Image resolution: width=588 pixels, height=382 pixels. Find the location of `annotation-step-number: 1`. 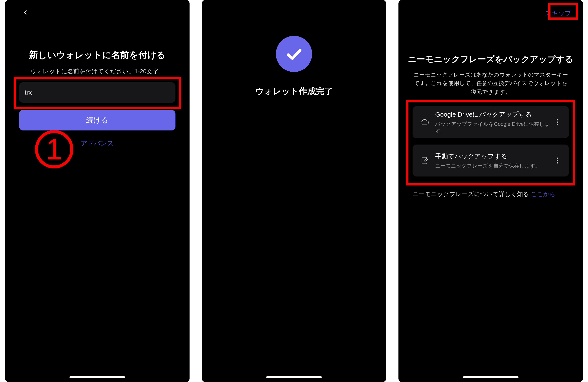

annotation-step-number: 1 is located at coordinates (54, 149).